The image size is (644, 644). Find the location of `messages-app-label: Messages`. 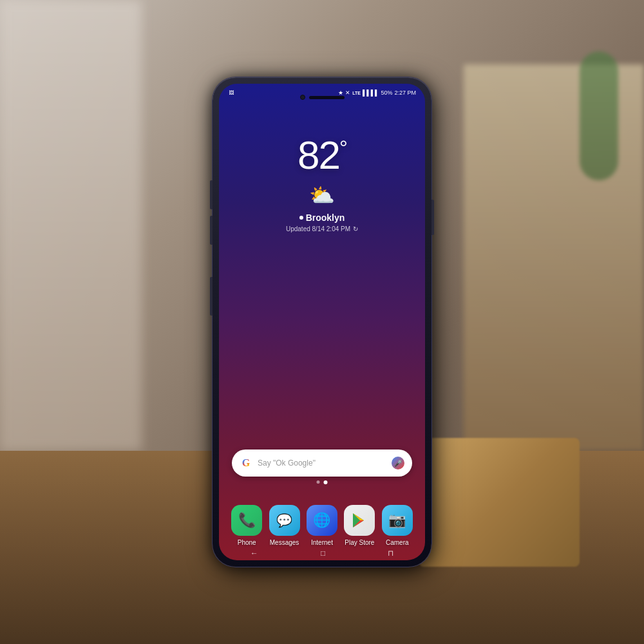

messages-app-label: Messages is located at coordinates (285, 542).